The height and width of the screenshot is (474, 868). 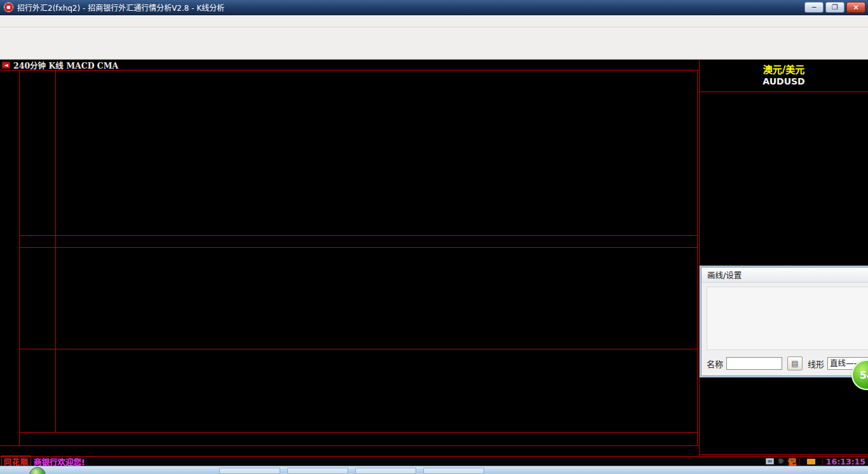 I want to click on chart-header: ◄ 240分钟 K线 MACD CMA, so click(x=349, y=65).